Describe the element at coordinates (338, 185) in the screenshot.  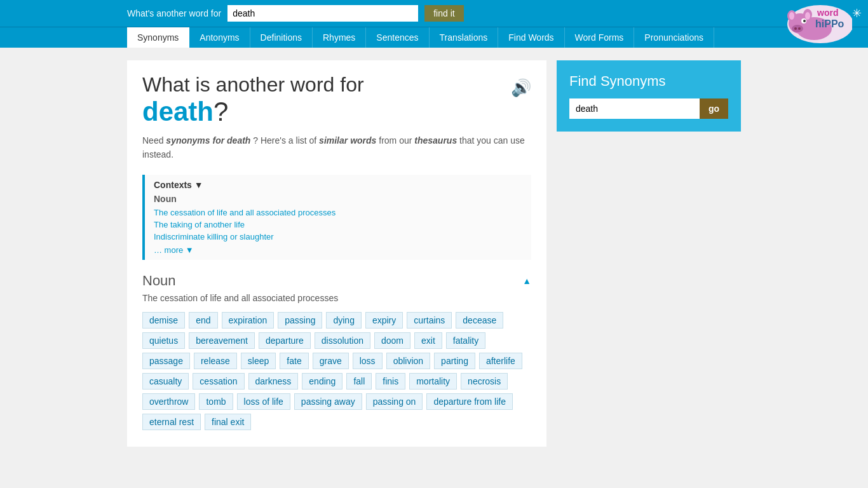
I see `context-header: Contexts ▼` at that location.